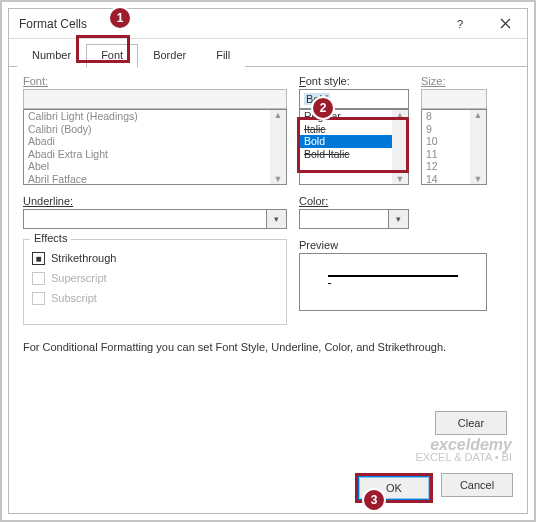 The image size is (536, 522). I want to click on close-button, so click(505, 24).